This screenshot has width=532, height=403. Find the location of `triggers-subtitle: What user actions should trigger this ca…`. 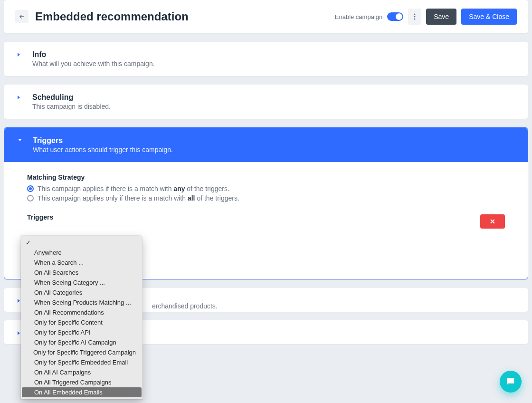

triggers-subtitle: What user actions should trigger this ca… is located at coordinates (103, 150).